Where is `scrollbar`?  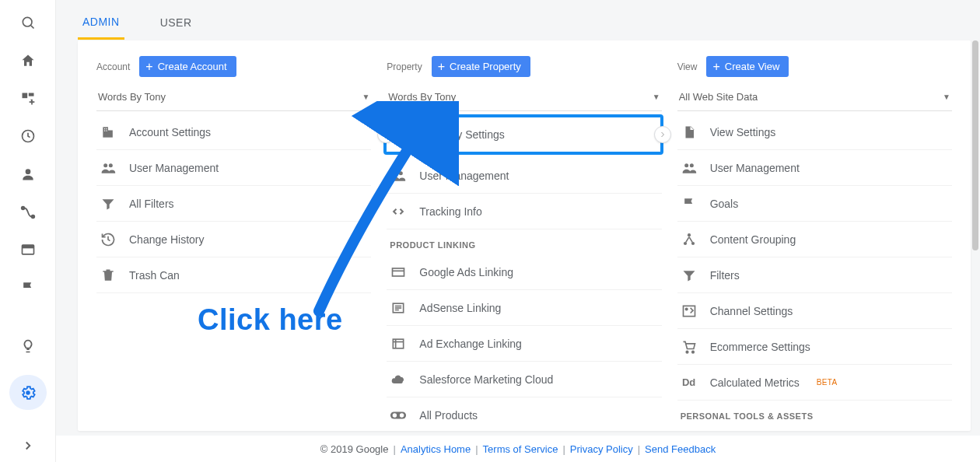
scrollbar is located at coordinates (975, 145).